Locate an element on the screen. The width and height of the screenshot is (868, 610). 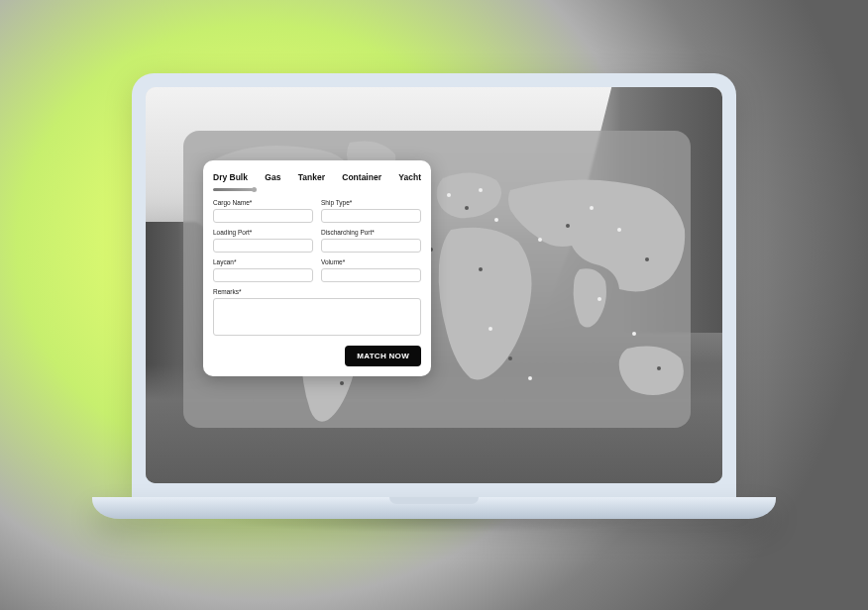
label-volume: Volume* is located at coordinates (371, 261).